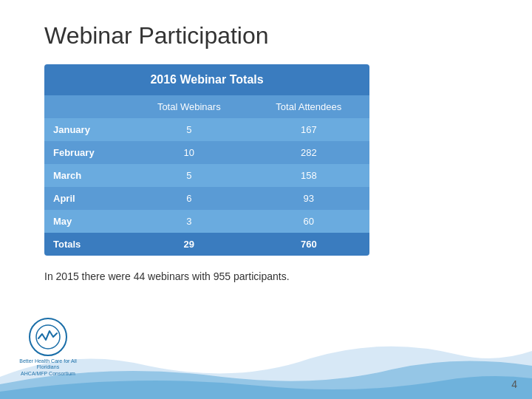  What do you see at coordinates (48, 337) in the screenshot?
I see `logo-icon` at bounding box center [48, 337].